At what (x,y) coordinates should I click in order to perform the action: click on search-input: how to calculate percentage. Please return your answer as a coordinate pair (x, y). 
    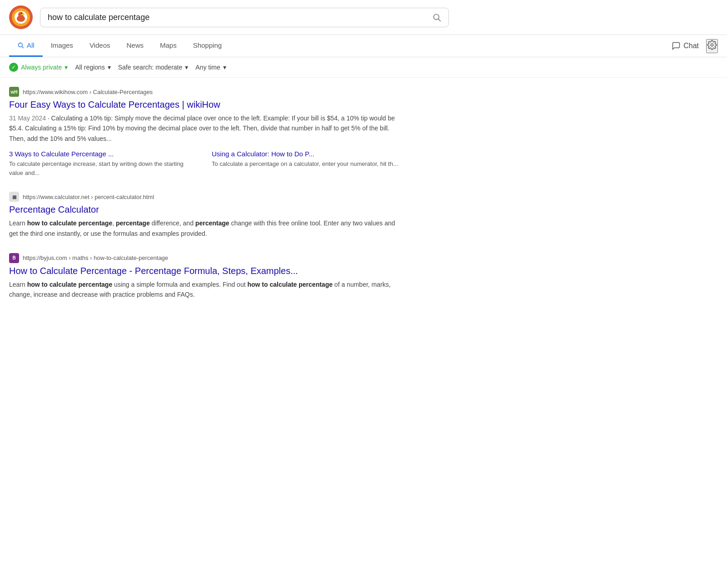
    Looking at the image, I should click on (240, 17).